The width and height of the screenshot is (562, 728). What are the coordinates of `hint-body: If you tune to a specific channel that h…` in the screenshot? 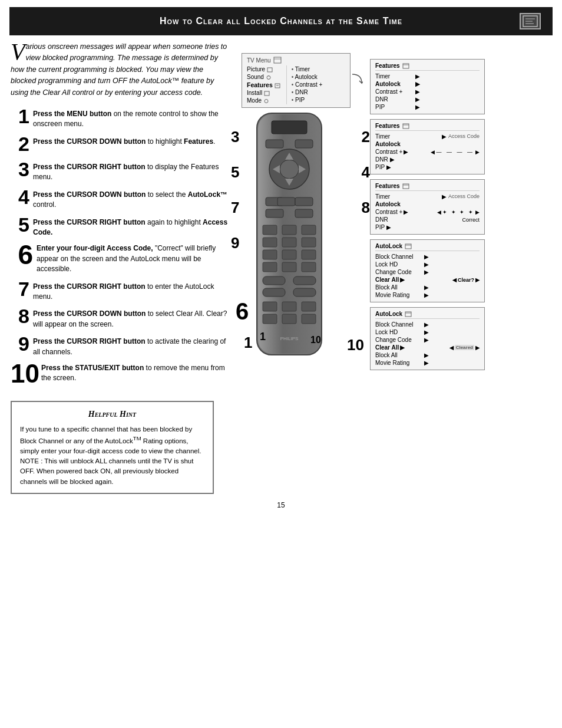 It's located at (112, 456).